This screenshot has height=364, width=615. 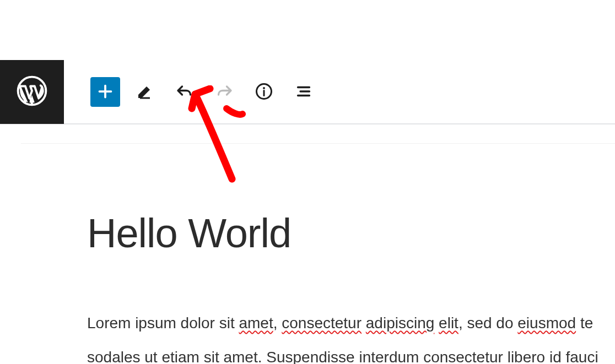 I want to click on add-block-button, so click(x=105, y=92).